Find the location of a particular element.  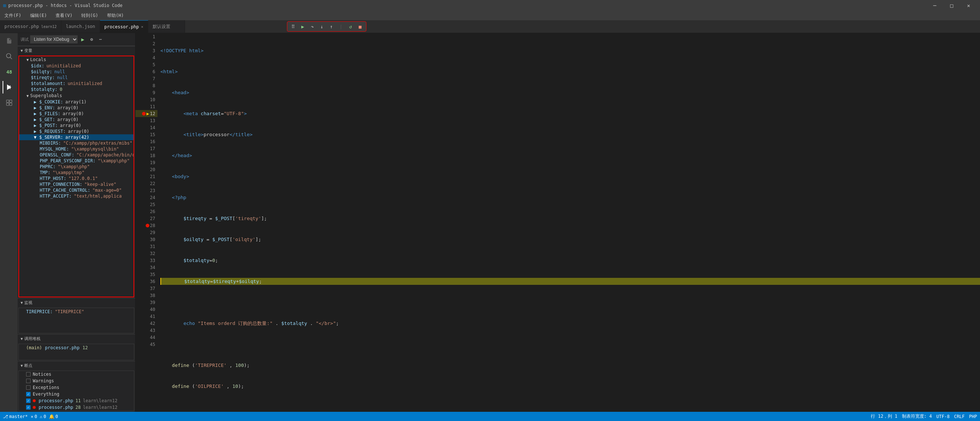

var-mibdirs: MIBDIRS: "C:/xampp/php/extras/mibs" is located at coordinates (76, 143).